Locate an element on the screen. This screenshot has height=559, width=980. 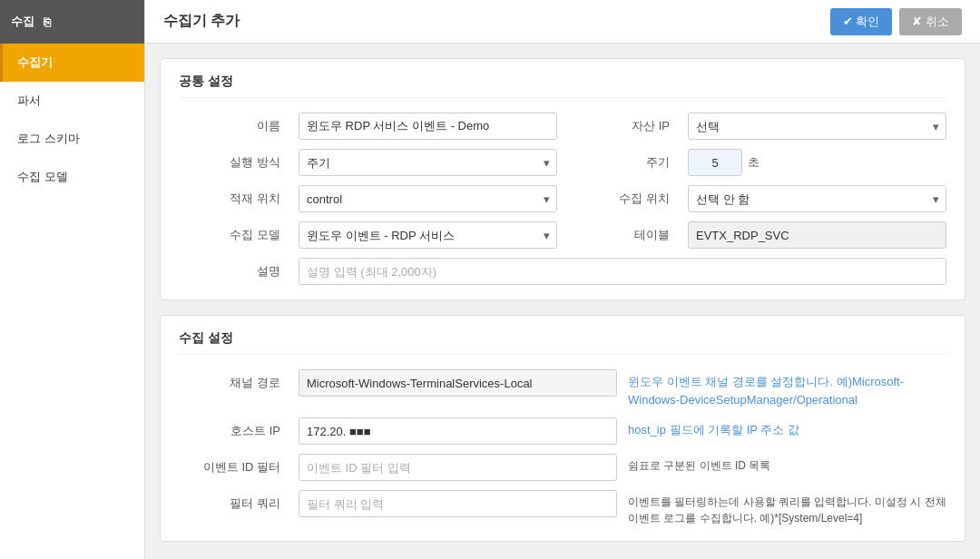
table-input is located at coordinates (817, 235).